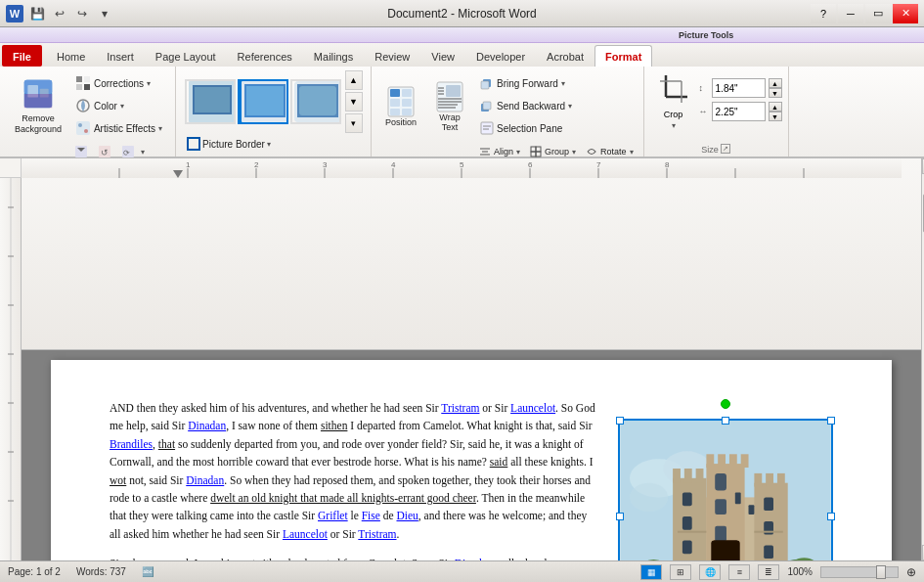 The width and height of the screenshot is (924, 582). What do you see at coordinates (462, 35) in the screenshot?
I see `picture-tools-label: Picture Tools` at bounding box center [462, 35].